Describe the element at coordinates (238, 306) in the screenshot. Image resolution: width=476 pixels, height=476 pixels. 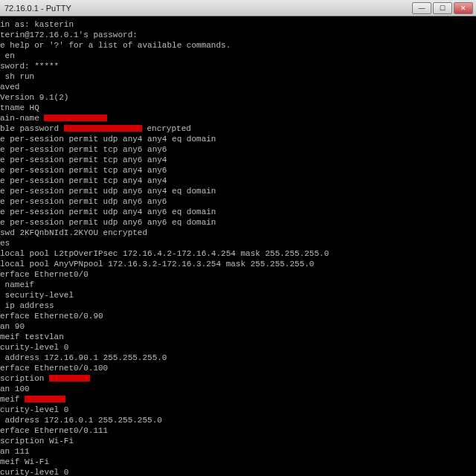
I see `terminal-line: ip address` at that location.